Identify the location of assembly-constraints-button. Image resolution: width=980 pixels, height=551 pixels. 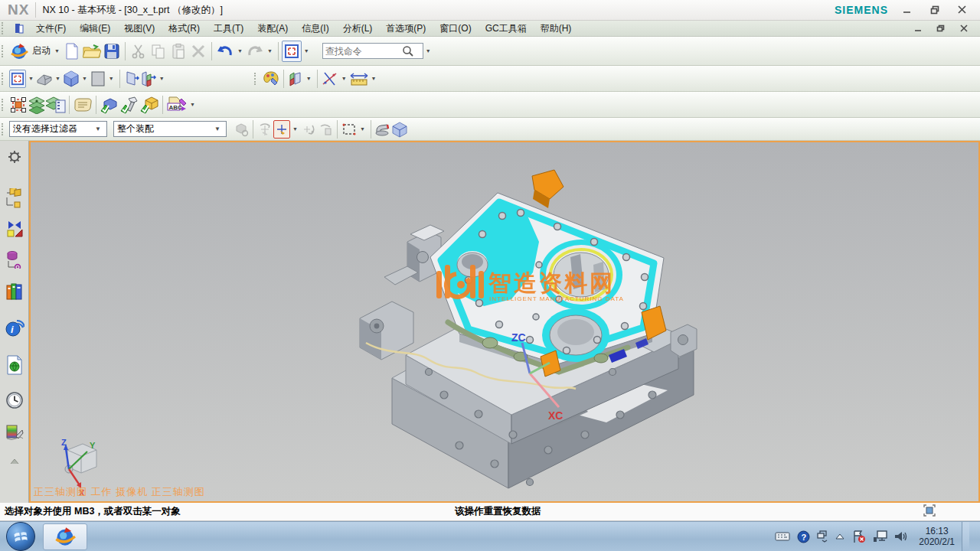
(109, 105).